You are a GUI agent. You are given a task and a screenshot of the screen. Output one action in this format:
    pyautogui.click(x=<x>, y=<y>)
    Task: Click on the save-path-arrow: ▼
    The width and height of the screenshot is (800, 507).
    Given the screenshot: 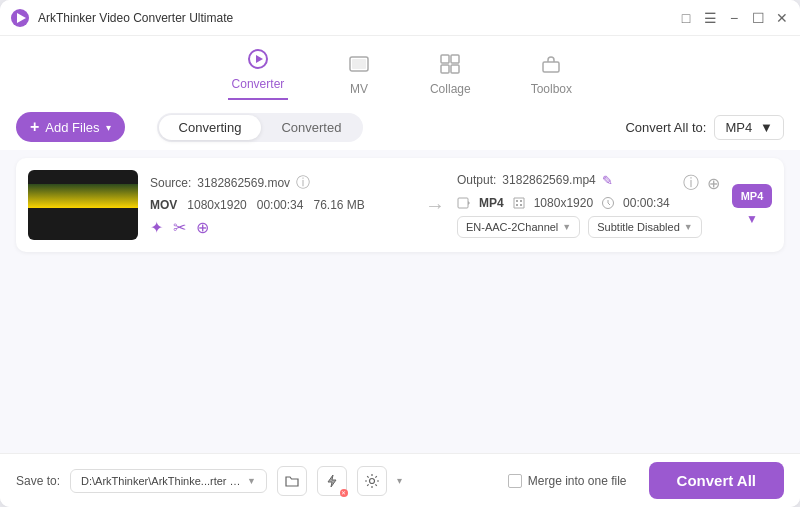 What is the action you would take?
    pyautogui.click(x=252, y=481)
    